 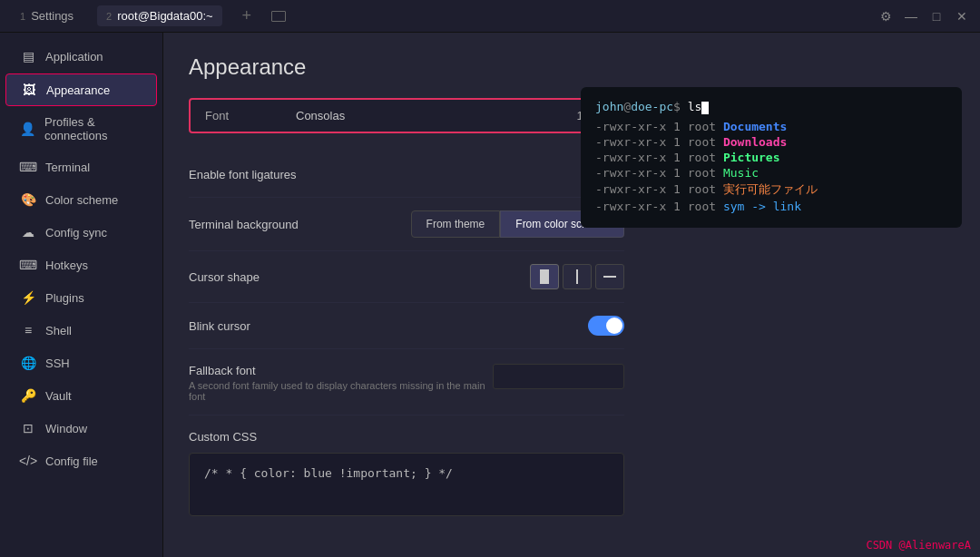 I want to click on cursor-line-button, so click(x=577, y=277).